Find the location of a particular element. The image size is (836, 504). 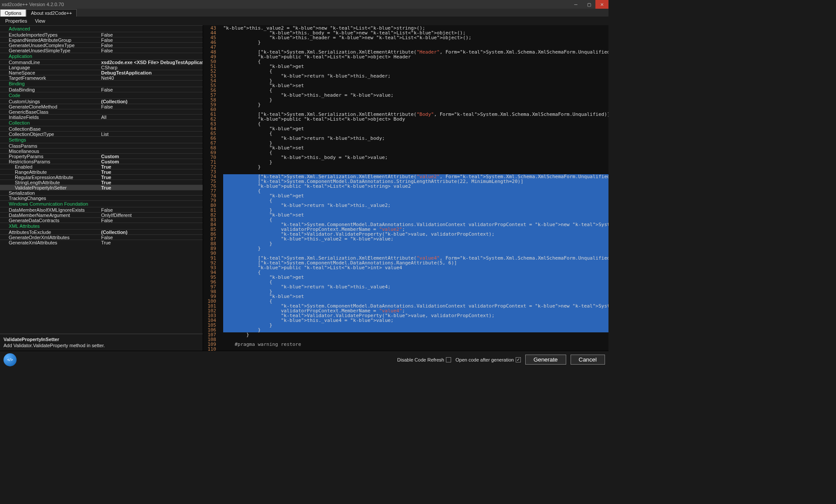

category-collection: Collection is located at coordinates (101, 123).